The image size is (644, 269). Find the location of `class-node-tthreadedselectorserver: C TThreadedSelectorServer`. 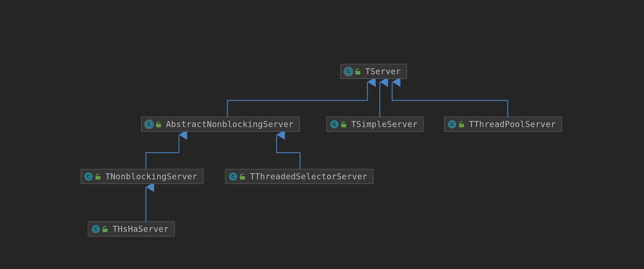

class-node-tthreadedselectorserver: C TThreadedSelectorServer is located at coordinates (299, 177).